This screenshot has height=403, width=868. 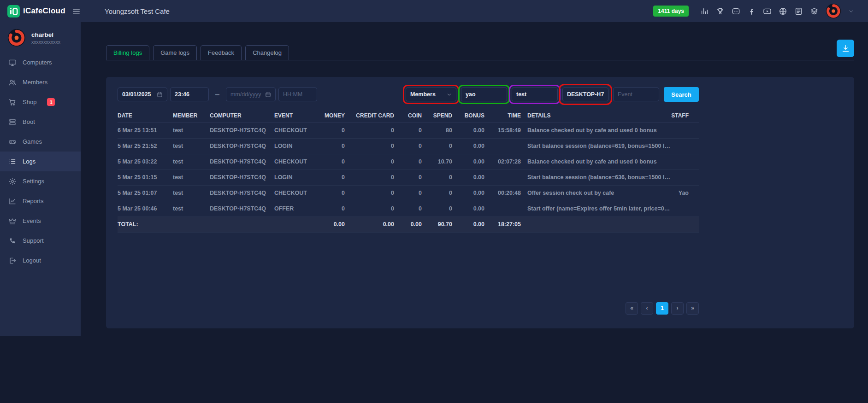 What do you see at coordinates (449, 95) in the screenshot?
I see `select-chevron-icon` at bounding box center [449, 95].